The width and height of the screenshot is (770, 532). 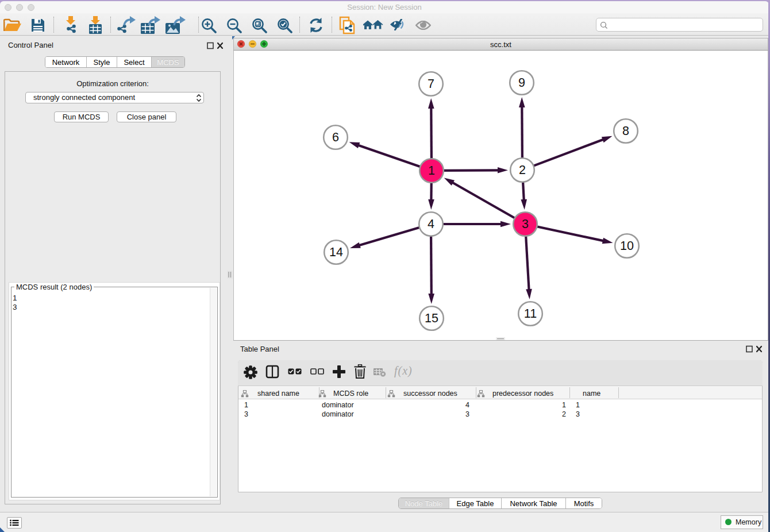 I want to click on svg-text: 7, so click(x=431, y=84).